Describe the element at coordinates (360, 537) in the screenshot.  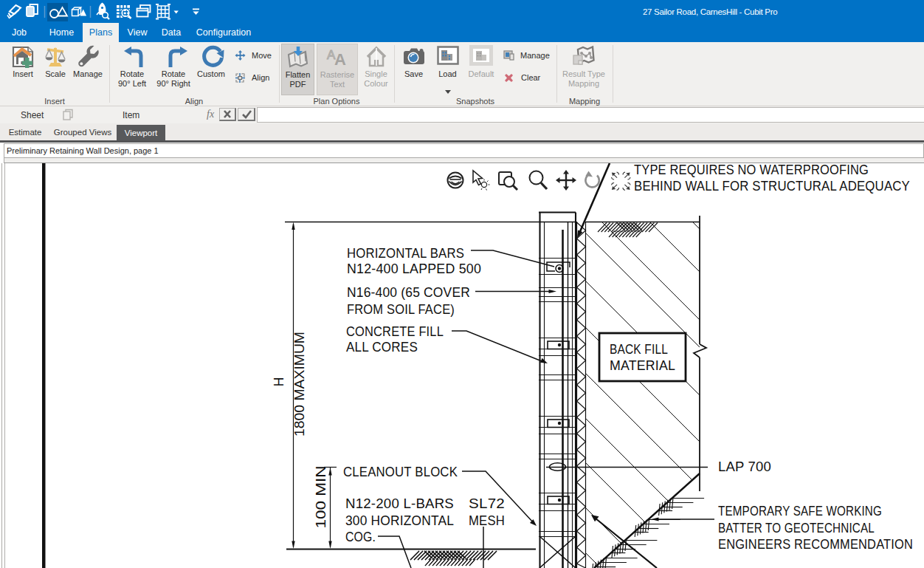
I see `svg-text: COG.` at that location.